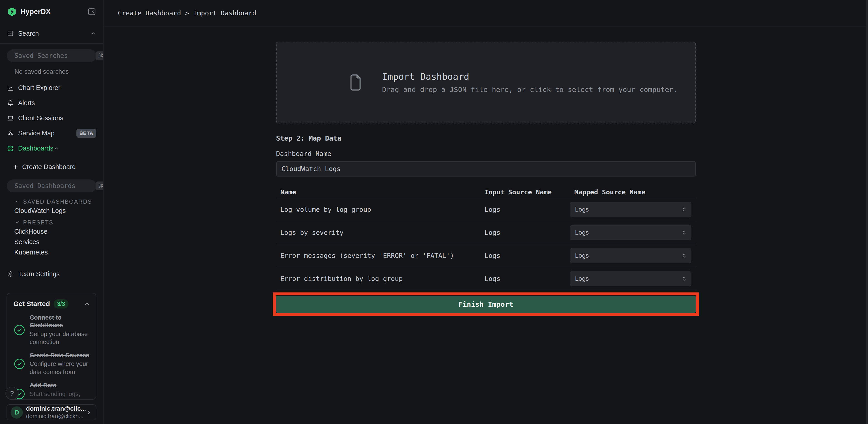 This screenshot has height=424, width=868. I want to click on table-row: Error messages (severity 'ERROR' or 'FAT…, so click(486, 256).